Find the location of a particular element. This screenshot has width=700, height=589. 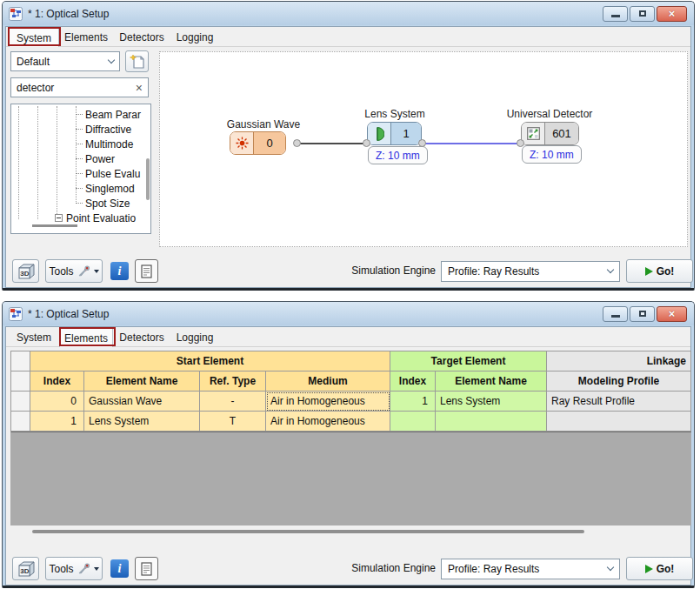

tree-item: Pulse Evalu is located at coordinates (113, 174).